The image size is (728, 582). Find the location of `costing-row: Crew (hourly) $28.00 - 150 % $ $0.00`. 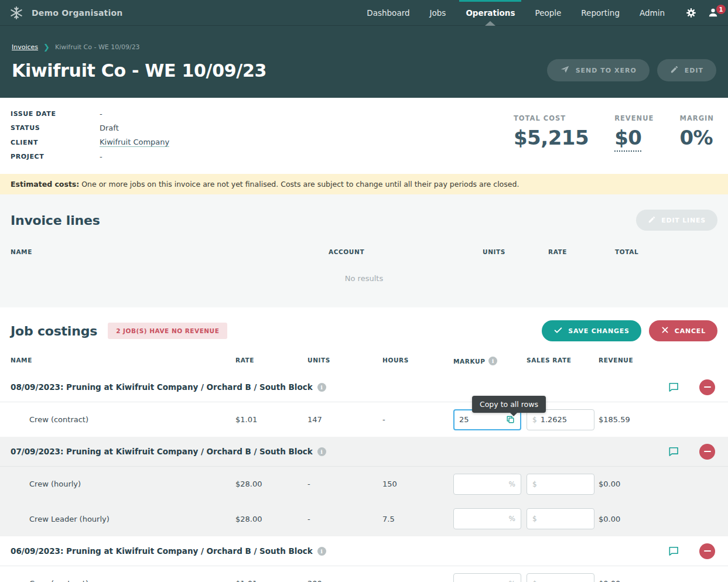

costing-row: Crew (hourly) $28.00 - 150 % $ $0.00 is located at coordinates (364, 484).